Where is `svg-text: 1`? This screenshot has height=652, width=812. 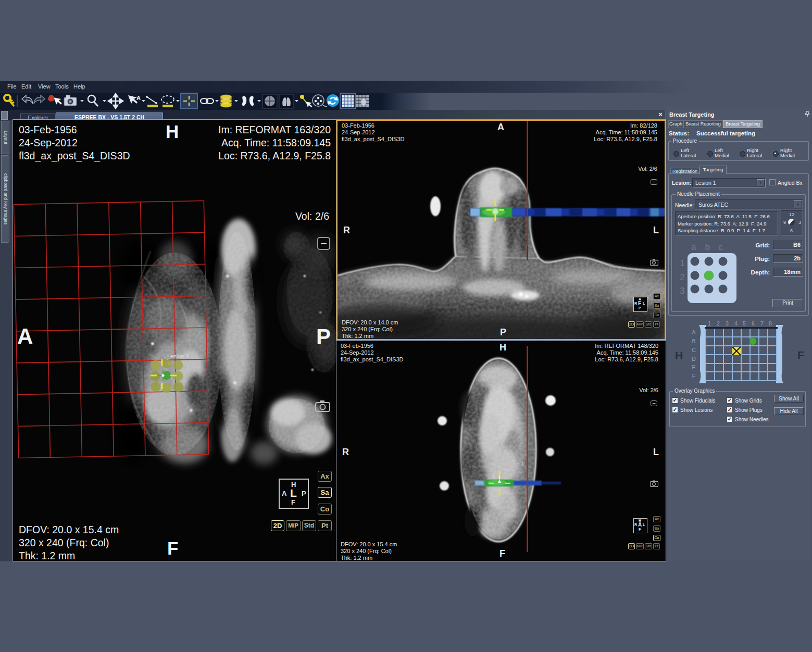 svg-text: 1 is located at coordinates (709, 323).